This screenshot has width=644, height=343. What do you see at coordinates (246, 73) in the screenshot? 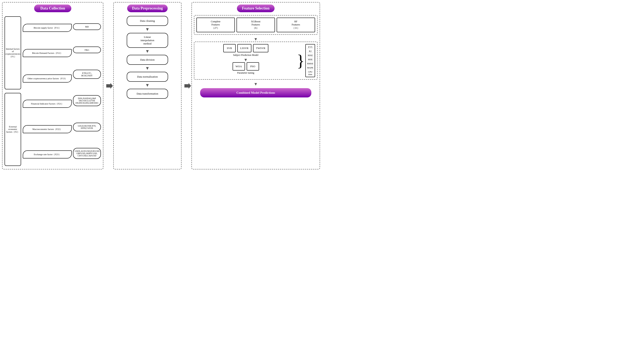
I see `parameter-tuning-label: Parameter tuning` at bounding box center [246, 73].